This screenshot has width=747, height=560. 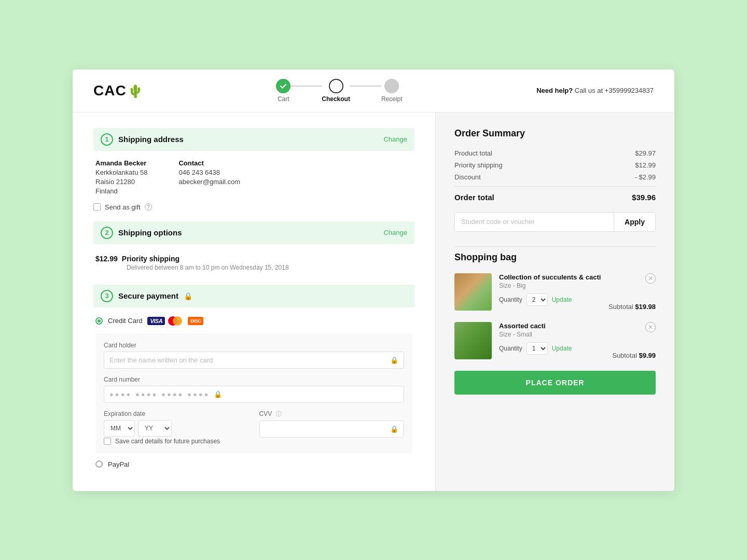 What do you see at coordinates (555, 222) in the screenshot?
I see `voucher-row: Apply` at bounding box center [555, 222].